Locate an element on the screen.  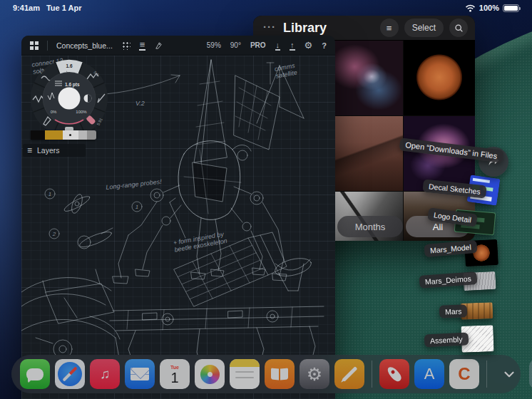
photo-thumbnail-mars-planet is located at coordinates (439, 78).